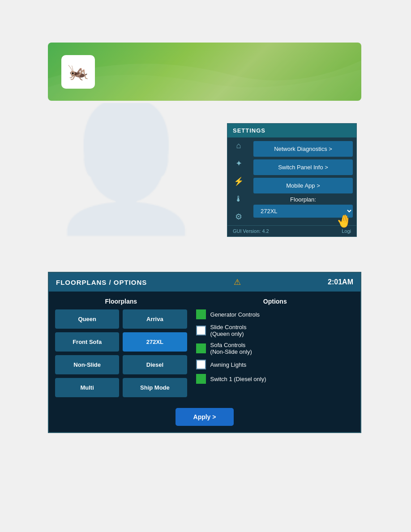 Image resolution: width=411 pixels, height=532 pixels. Describe the element at coordinates (292, 131) in the screenshot. I see `settings-header: SETTINGS` at that location.